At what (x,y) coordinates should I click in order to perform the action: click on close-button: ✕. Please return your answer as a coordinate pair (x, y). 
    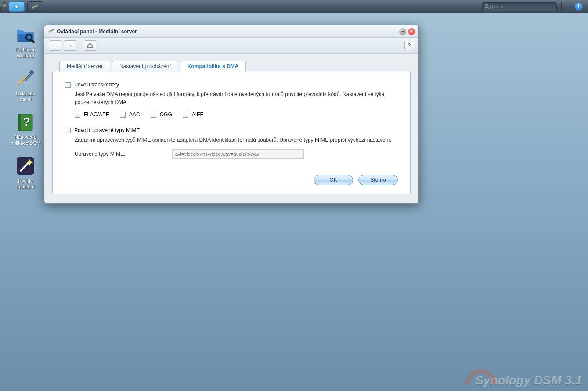
    Looking at the image, I should click on (411, 32).